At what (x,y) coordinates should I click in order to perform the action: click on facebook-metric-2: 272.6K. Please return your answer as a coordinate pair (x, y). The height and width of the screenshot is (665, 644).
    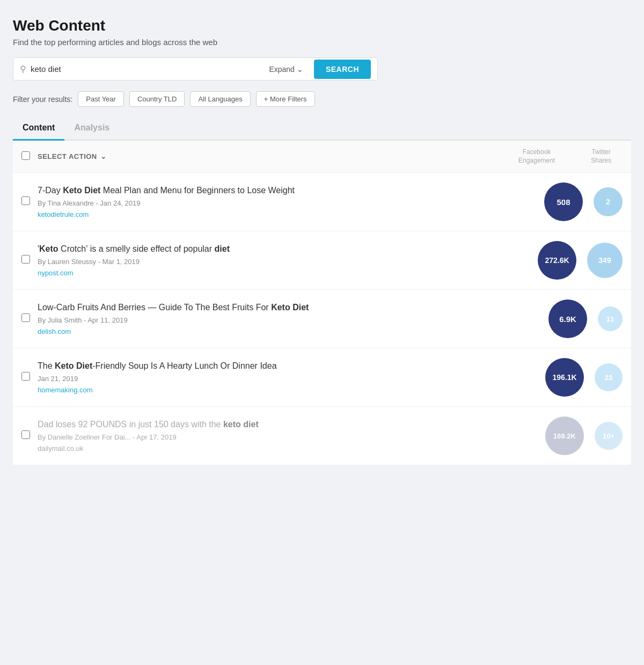
    Looking at the image, I should click on (557, 260).